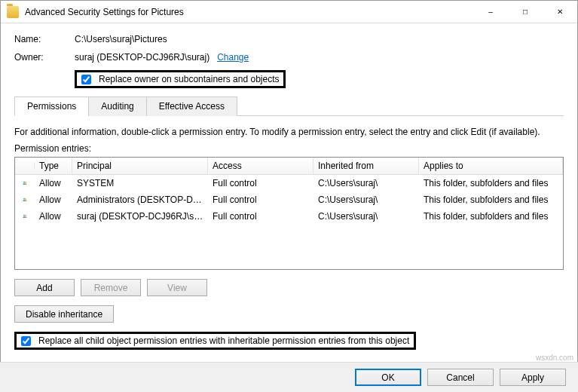 The width and height of the screenshot is (578, 392). I want to click on close-button: ✕, so click(560, 12).